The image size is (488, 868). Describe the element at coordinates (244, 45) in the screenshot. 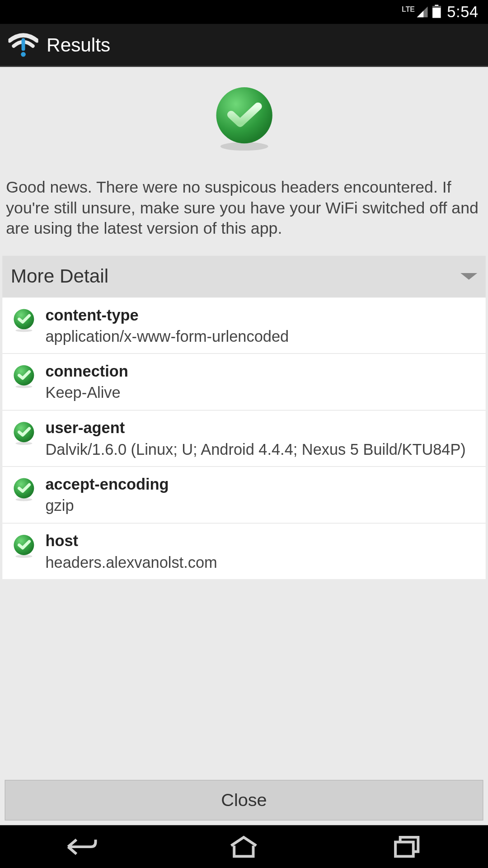

I see `title-bar: Results` at that location.